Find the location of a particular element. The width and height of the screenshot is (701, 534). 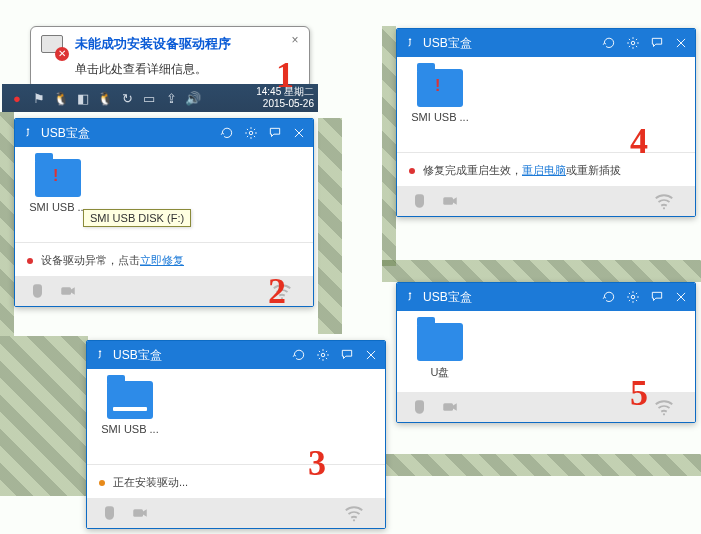

drive-tooltip: SMI USB DISK (F:) is located at coordinates (137, 218).